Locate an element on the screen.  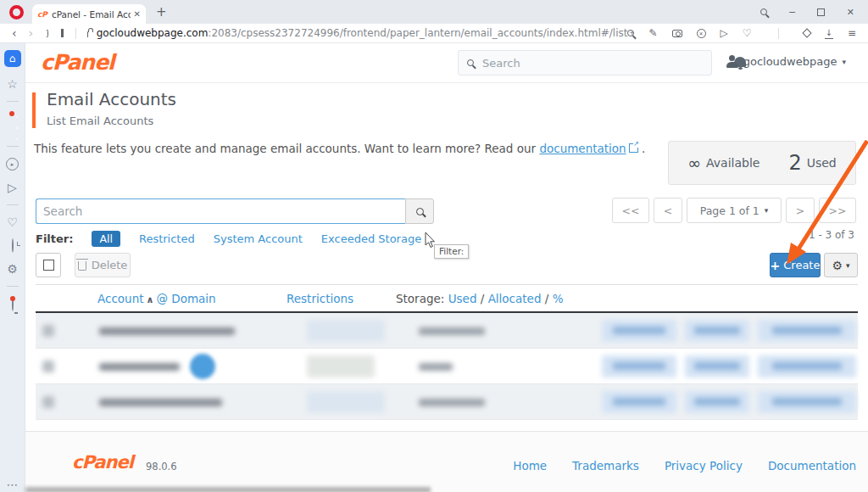
extensions-icon is located at coordinates (807, 32).